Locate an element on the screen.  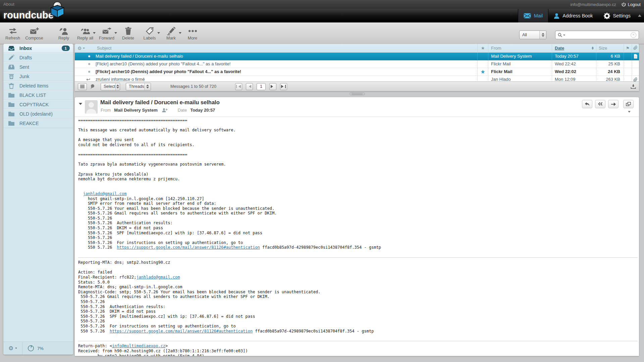
logout-button: Logout is located at coordinates (631, 5).